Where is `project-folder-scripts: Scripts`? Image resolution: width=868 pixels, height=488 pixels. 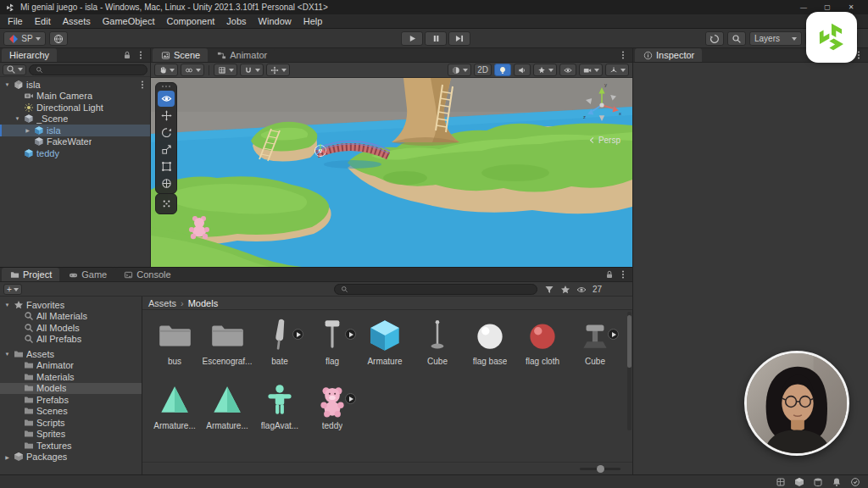
project-folder-scripts: Scripts is located at coordinates (71, 423).